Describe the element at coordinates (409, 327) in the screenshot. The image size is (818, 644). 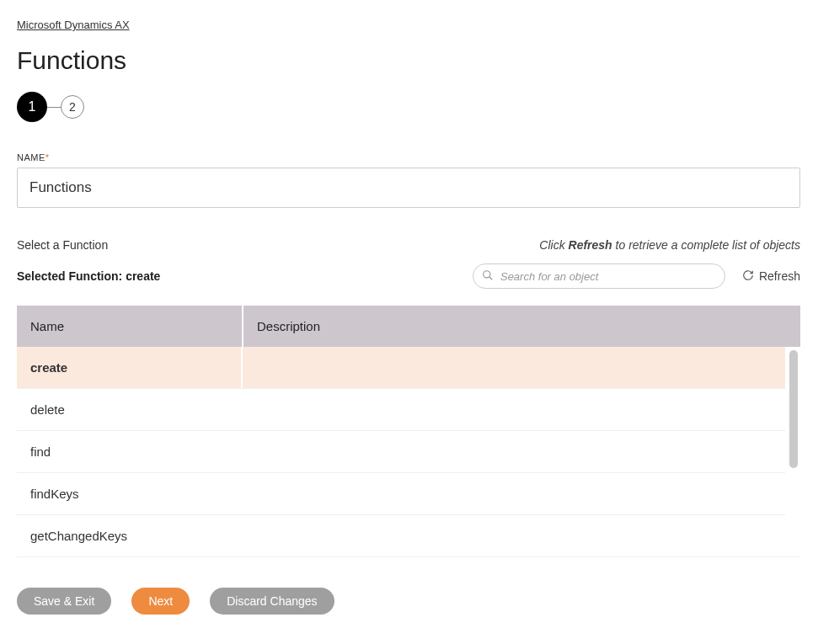
I see `functions-table-header: Name Description` at that location.